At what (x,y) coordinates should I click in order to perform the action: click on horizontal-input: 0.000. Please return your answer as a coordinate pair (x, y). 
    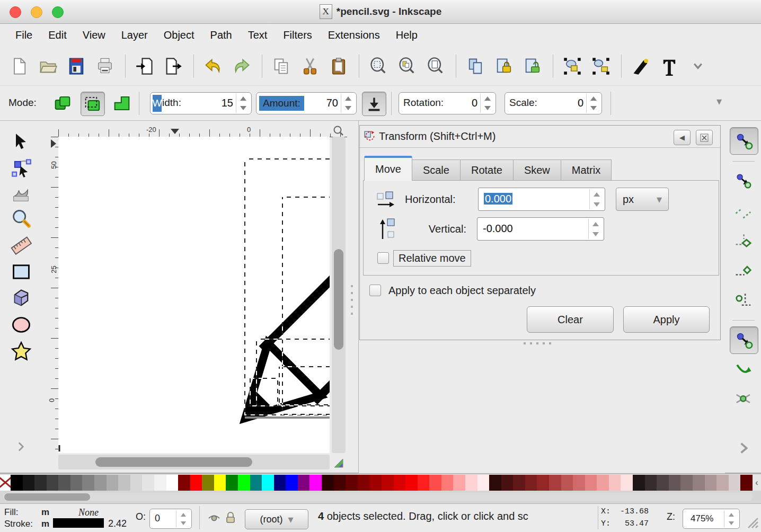
    Looking at the image, I should click on (542, 199).